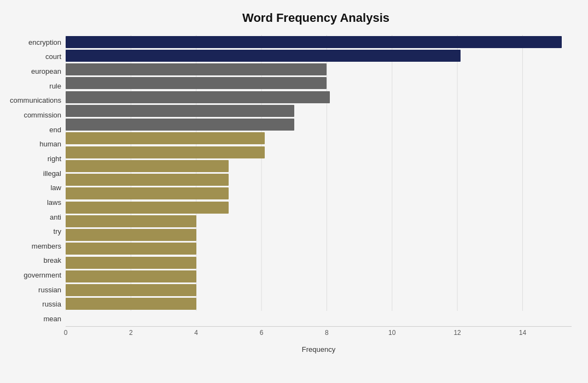  What do you see at coordinates (55, 86) in the screenshot?
I see `y-label: rule` at bounding box center [55, 86].